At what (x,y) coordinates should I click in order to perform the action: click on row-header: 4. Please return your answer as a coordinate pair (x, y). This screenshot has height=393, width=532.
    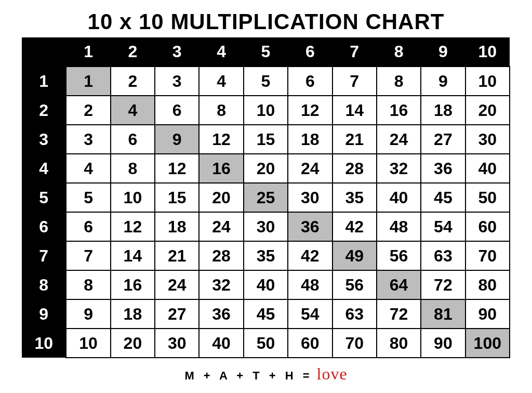
    Looking at the image, I should click on (44, 168).